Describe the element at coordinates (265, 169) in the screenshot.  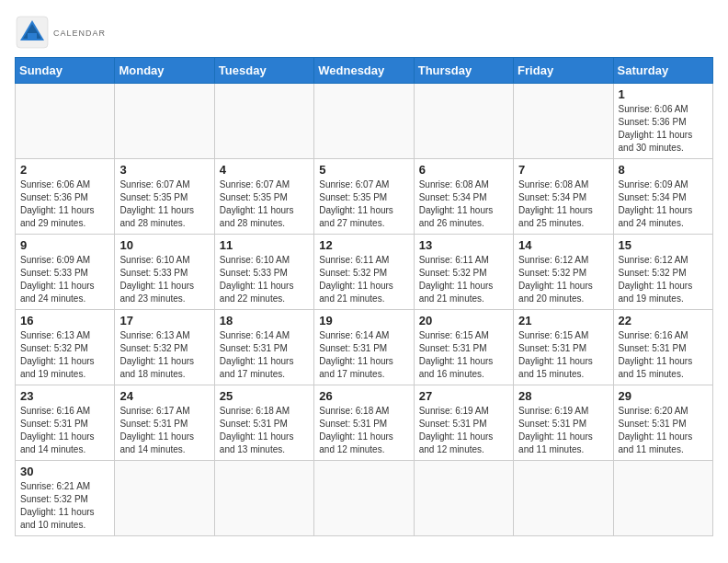
I see `day-number: 4` at that location.